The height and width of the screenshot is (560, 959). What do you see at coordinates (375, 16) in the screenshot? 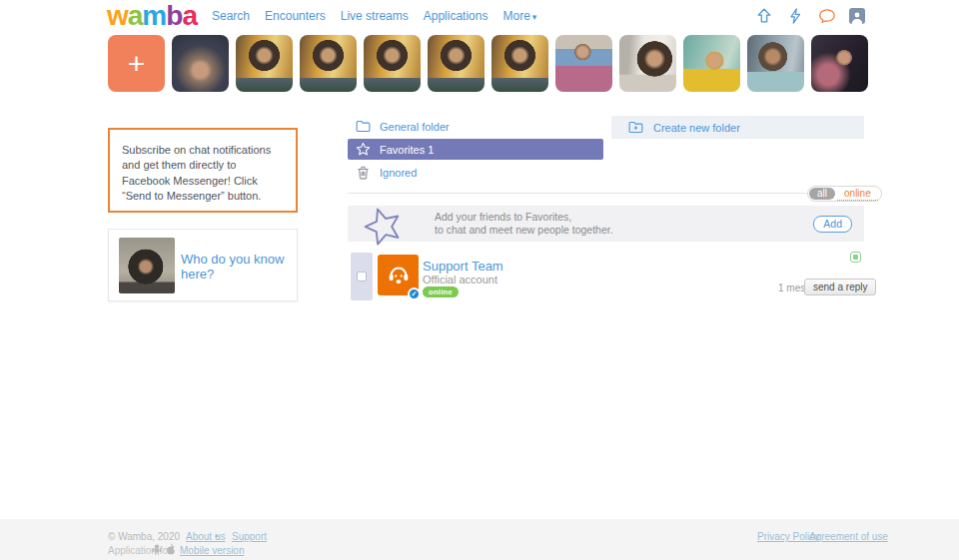
I see `nav-live-streams: Live streams` at bounding box center [375, 16].